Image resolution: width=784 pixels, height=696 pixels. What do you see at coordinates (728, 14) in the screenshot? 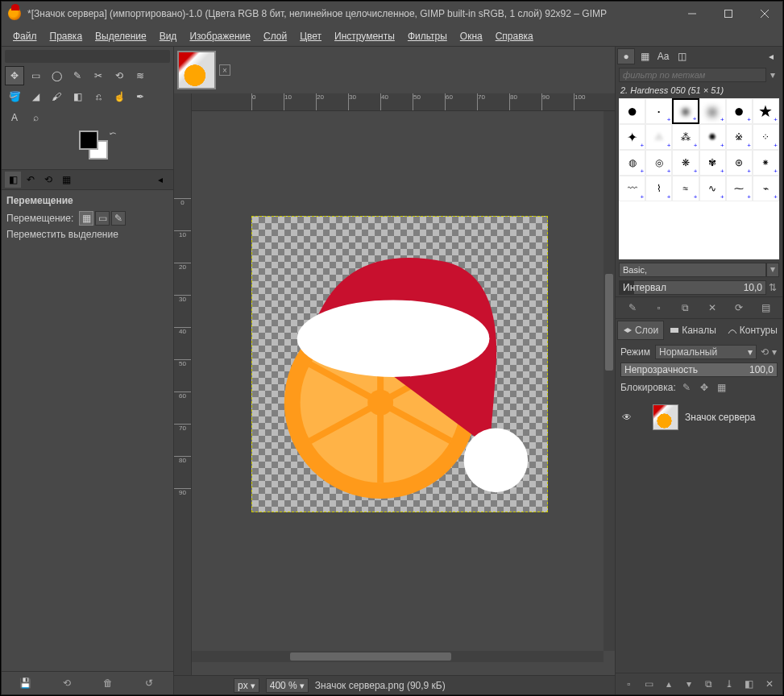
I see `maximize-button` at bounding box center [728, 14].